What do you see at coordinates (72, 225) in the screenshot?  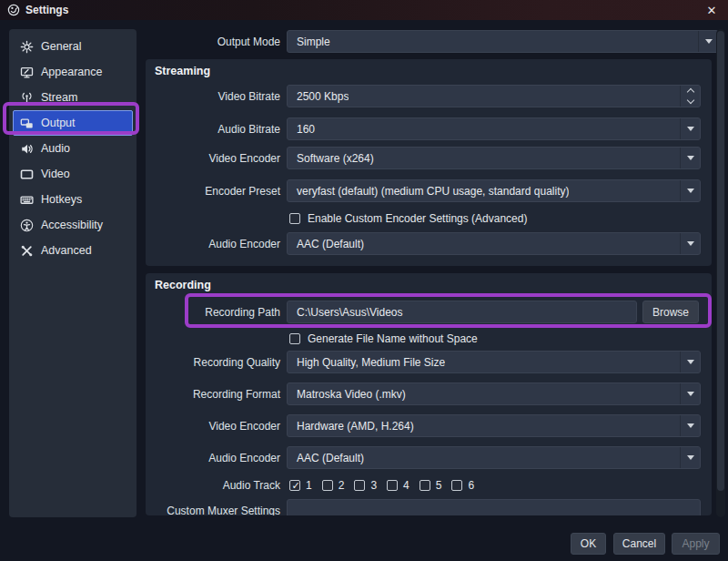 I see `sidebar-item-label: Accessibility` at bounding box center [72, 225].